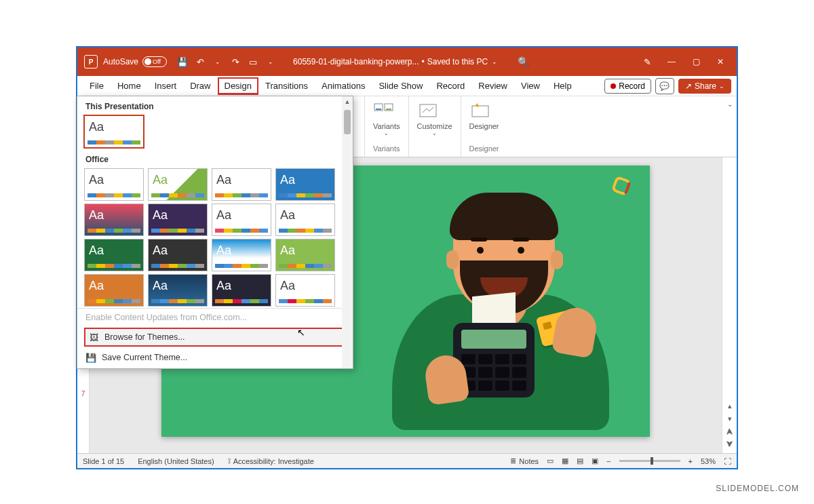 This screenshot has width=814, height=504. Describe the element at coordinates (305, 220) in the screenshot. I see `theme-office-8: Aa` at that location.